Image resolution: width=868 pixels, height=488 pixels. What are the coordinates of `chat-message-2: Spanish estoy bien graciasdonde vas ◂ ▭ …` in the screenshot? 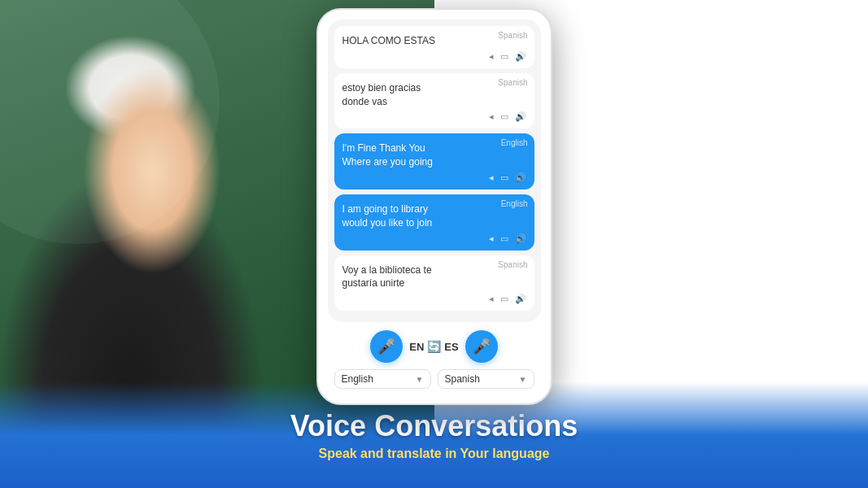 It's located at (434, 101).